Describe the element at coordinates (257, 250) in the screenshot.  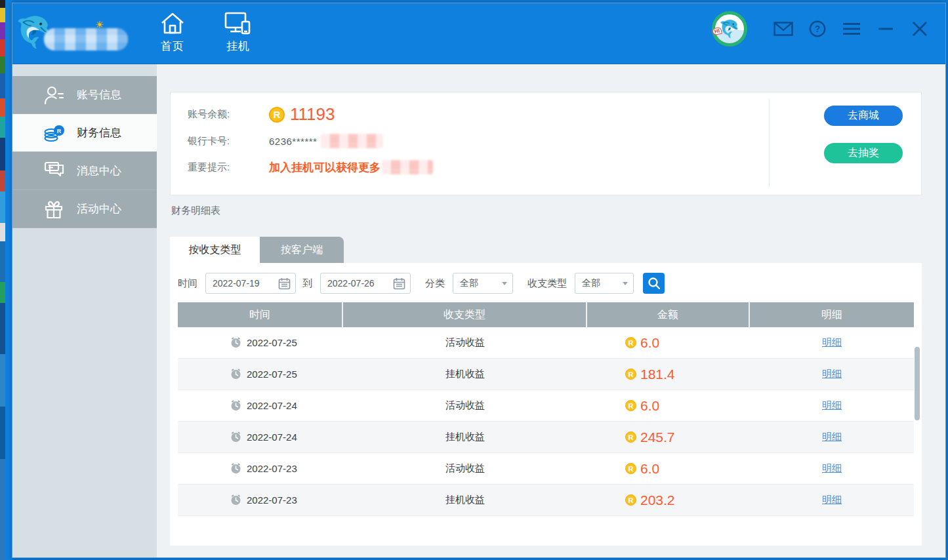
I see `finance-tabs: 按收支类型 按客户端` at that location.